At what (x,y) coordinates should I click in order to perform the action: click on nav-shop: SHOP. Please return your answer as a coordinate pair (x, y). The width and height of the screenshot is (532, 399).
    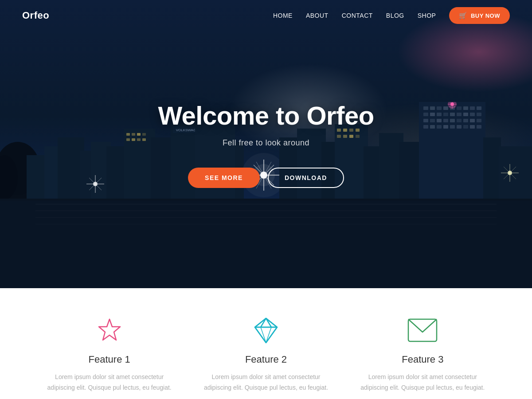
    Looking at the image, I should click on (427, 16).